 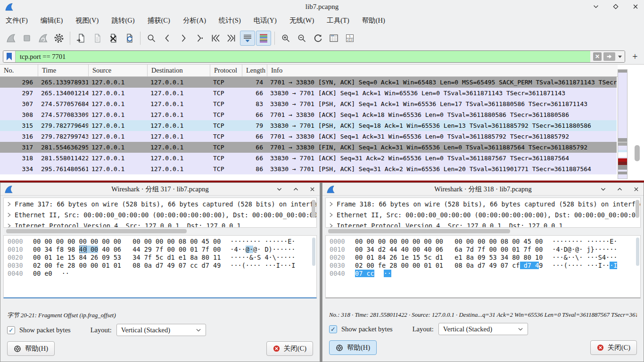 What do you see at coordinates (87, 21) in the screenshot?
I see `menu-item-view: 视图(V)` at bounding box center [87, 21].